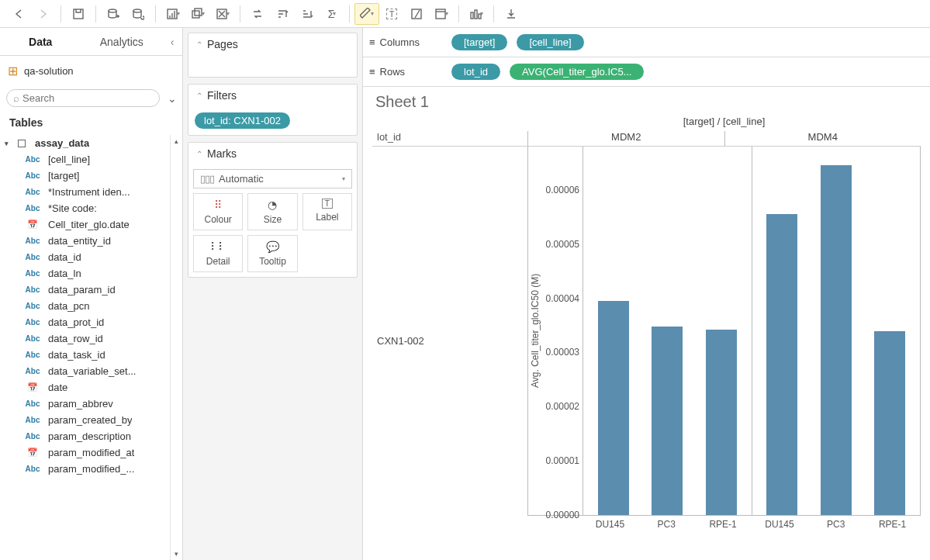 The width and height of the screenshot is (930, 560). I want to click on sort-asc-icon, so click(282, 14).